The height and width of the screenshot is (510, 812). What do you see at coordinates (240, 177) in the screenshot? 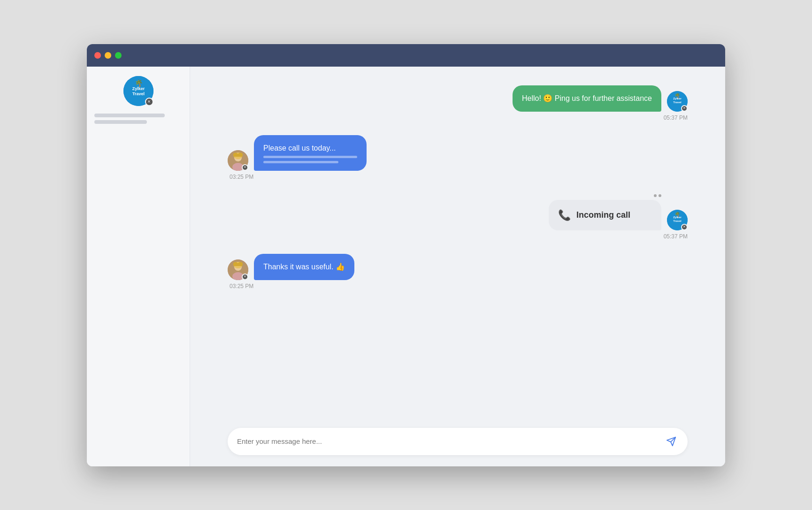
I see `timestamp-2: 03:25 PM` at bounding box center [240, 177].